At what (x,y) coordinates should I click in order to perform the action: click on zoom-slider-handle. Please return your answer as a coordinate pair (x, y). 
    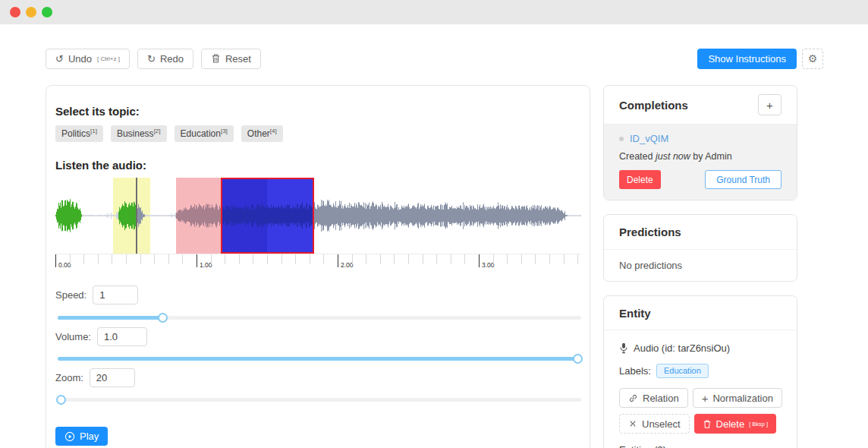
    Looking at the image, I should click on (61, 399).